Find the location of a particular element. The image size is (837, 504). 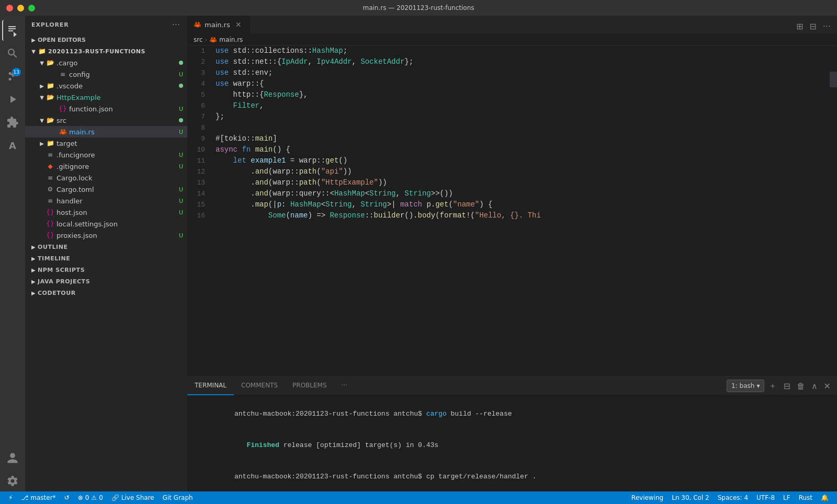

refresh-icon: ↺ is located at coordinates (67, 498).